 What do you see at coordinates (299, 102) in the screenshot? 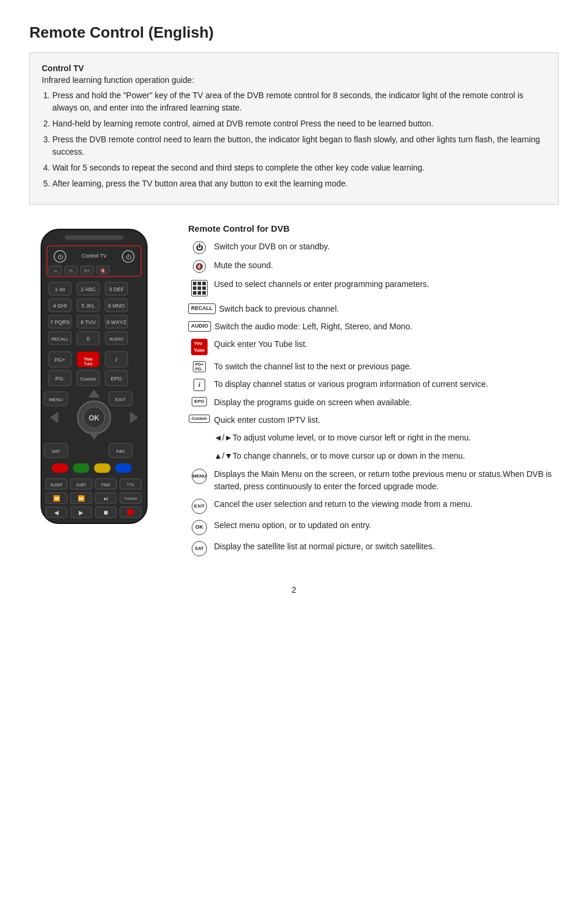
I see `step-1: Press and hold the "Power" key of the TV…` at bounding box center [299, 102].